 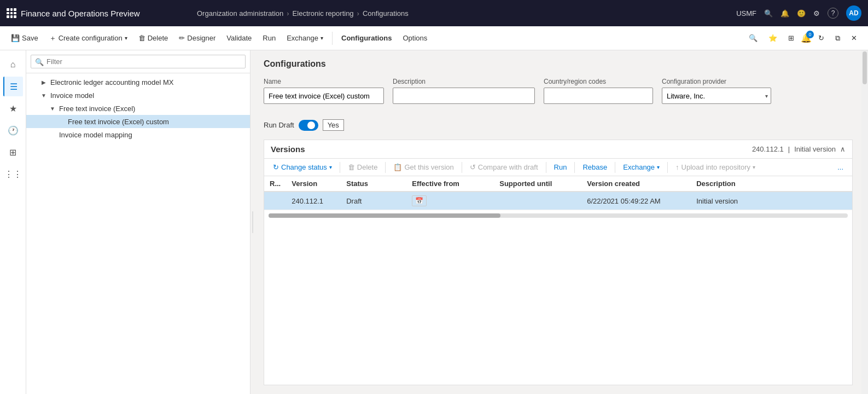 What do you see at coordinates (13, 130) in the screenshot?
I see `sidebar-nav-recent: 🕐` at bounding box center [13, 130].